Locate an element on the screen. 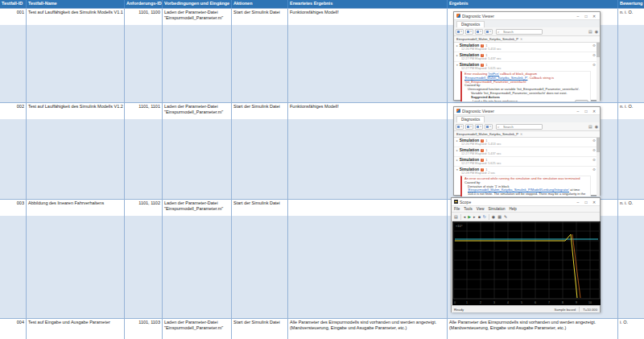  menu-tools: Tools is located at coordinates (469, 209).